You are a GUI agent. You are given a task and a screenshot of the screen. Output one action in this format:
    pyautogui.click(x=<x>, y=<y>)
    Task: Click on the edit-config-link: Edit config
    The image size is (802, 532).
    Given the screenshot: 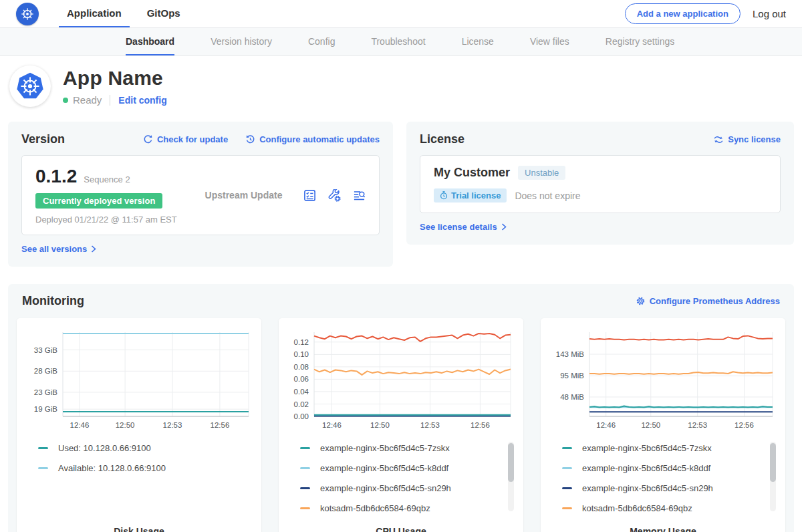 What is the action you would take?
    pyautogui.click(x=142, y=100)
    